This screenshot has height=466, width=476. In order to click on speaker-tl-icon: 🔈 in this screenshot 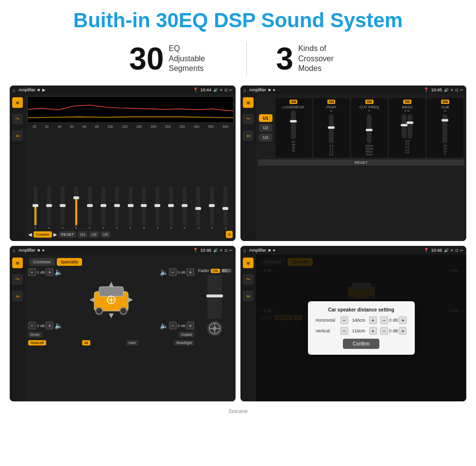, I will do `click(58, 272)`.